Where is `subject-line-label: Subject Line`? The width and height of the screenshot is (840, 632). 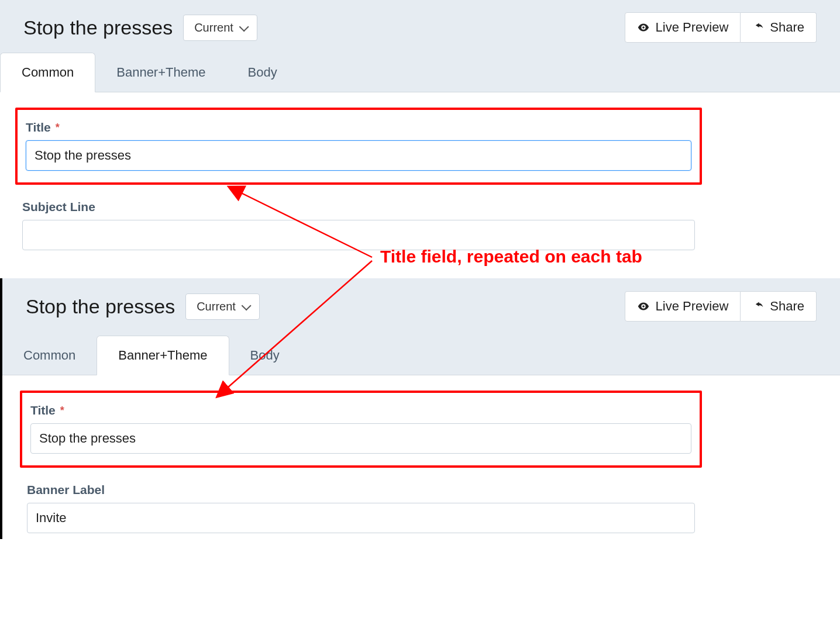 subject-line-label: Subject Line is located at coordinates (359, 207).